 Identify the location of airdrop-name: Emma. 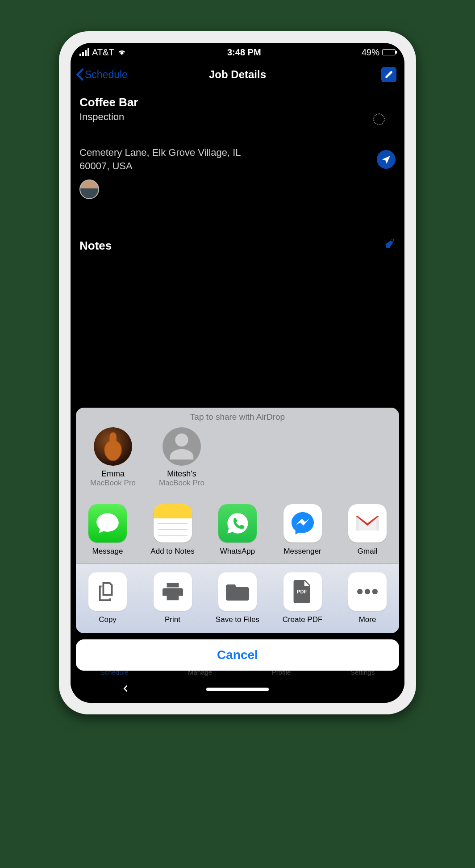
(113, 474).